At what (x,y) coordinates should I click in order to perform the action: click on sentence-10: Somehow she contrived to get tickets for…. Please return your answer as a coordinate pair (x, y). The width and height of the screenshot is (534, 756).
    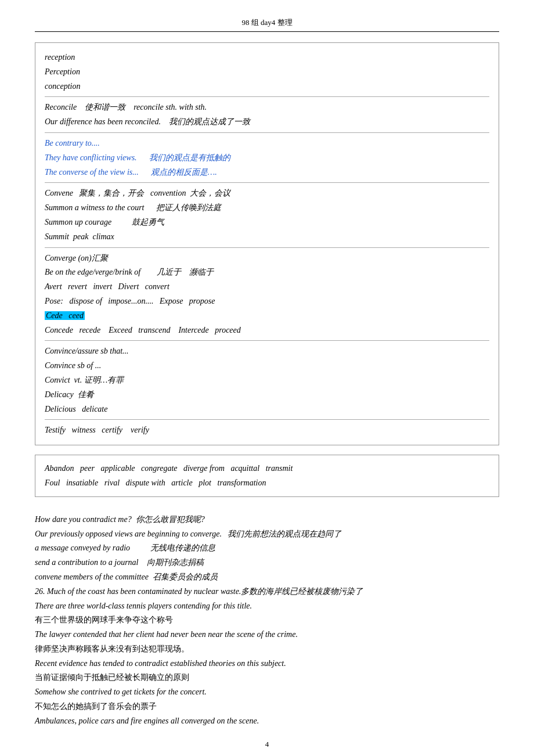
    Looking at the image, I should click on (267, 692).